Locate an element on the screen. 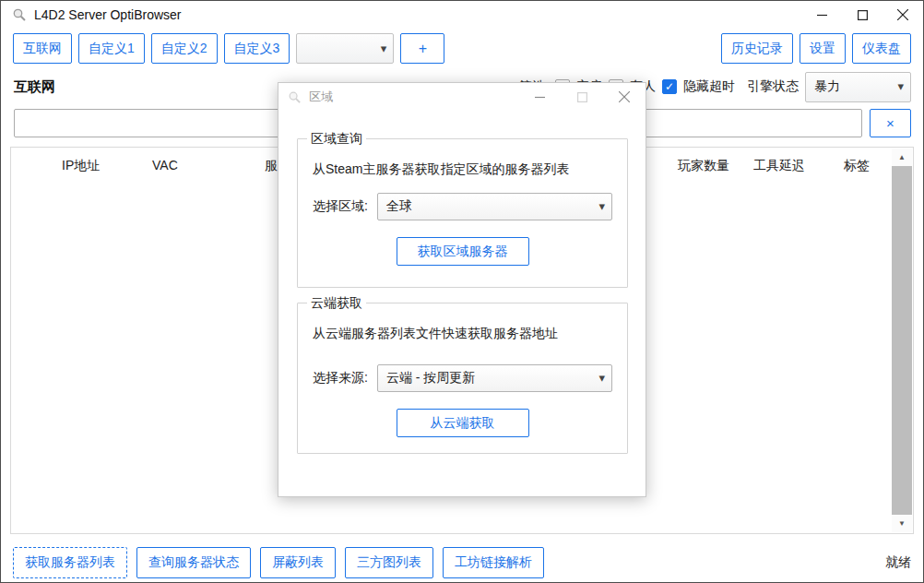 This screenshot has width=924, height=583. column-tags: 标签 is located at coordinates (857, 166).